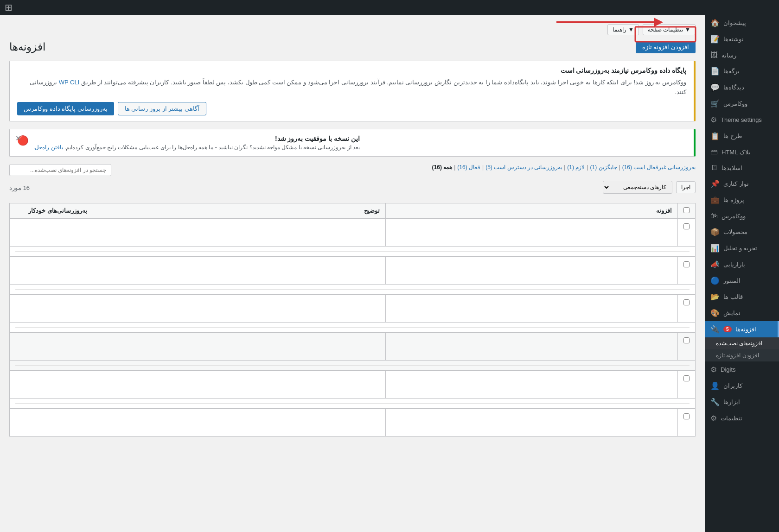 The image size is (779, 532). Describe the element at coordinates (576, 167) in the screenshot. I see `filter-required: لازم (1)` at that location.